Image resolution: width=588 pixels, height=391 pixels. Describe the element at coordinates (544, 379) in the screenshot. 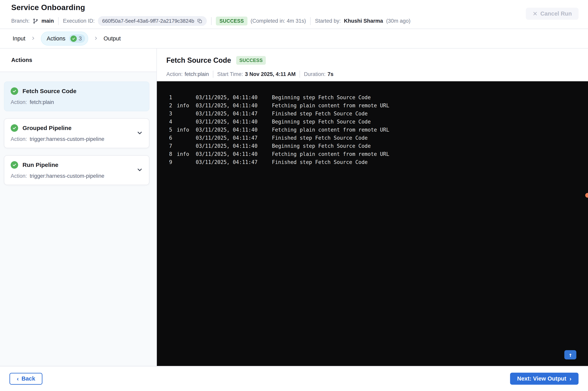

I see `next-view-output-button: Next: View Output ›` at that location.